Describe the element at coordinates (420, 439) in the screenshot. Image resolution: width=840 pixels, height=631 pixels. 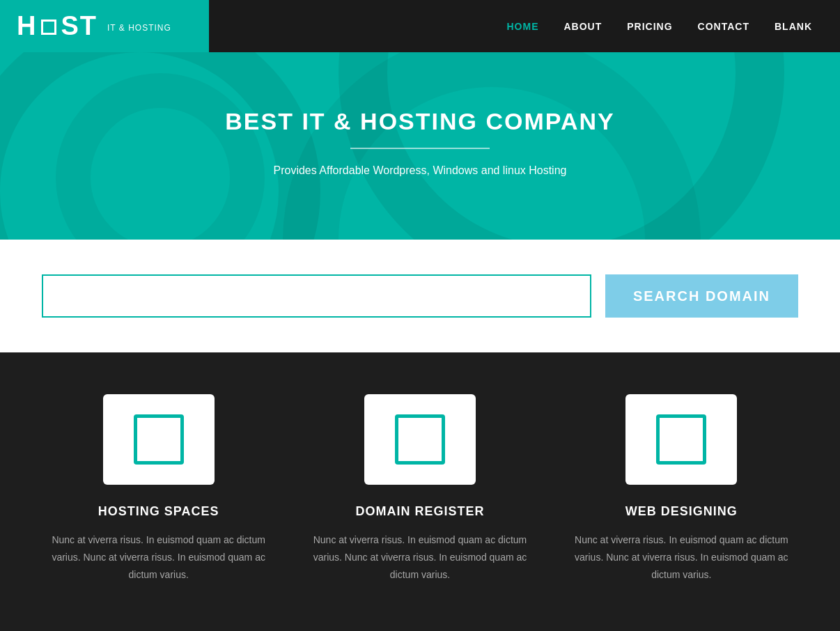
I see `domain-icon` at that location.